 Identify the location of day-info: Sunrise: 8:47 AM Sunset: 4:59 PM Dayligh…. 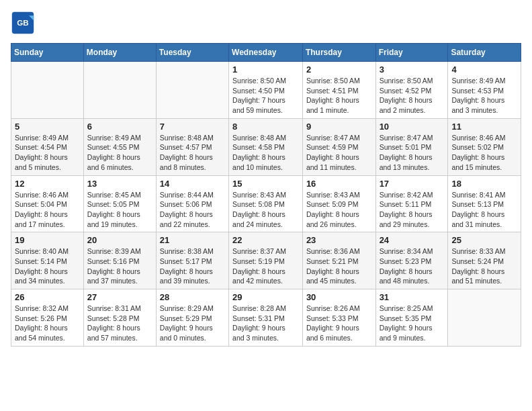
(339, 153).